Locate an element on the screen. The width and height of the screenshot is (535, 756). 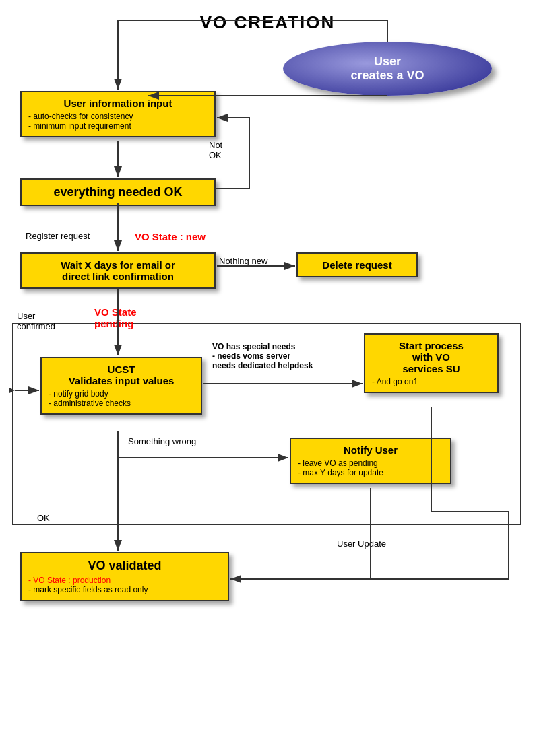
vo-validated-box: VO validated - VO State : production - m… is located at coordinates (125, 576).